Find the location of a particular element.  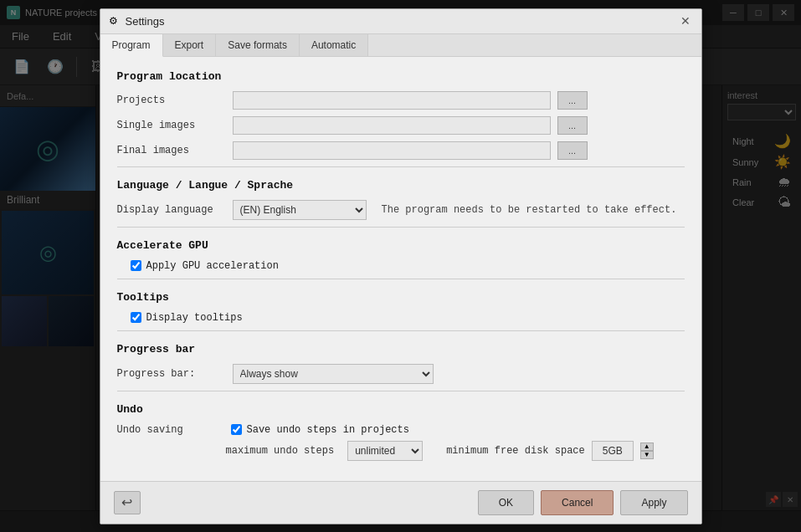

tab-automatic: Automatic is located at coordinates (334, 45).